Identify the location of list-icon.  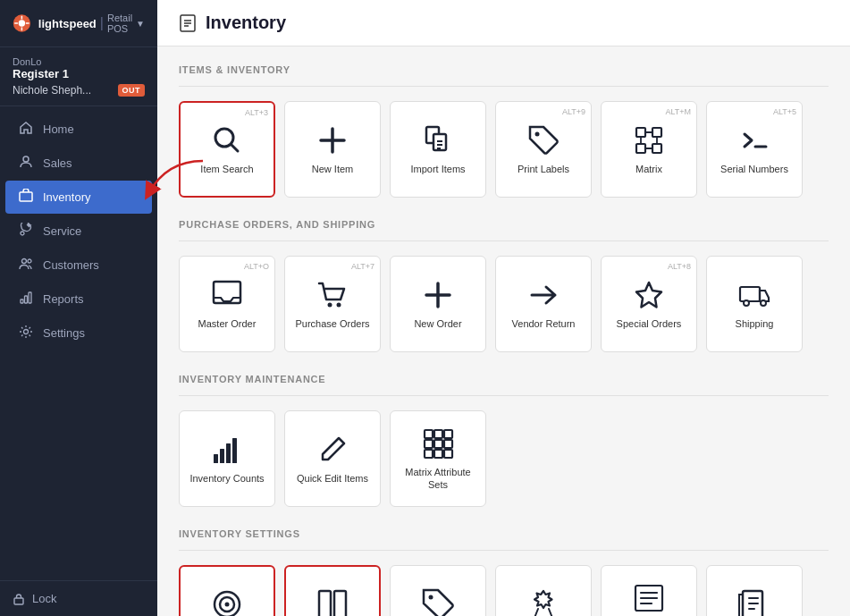
(649, 598).